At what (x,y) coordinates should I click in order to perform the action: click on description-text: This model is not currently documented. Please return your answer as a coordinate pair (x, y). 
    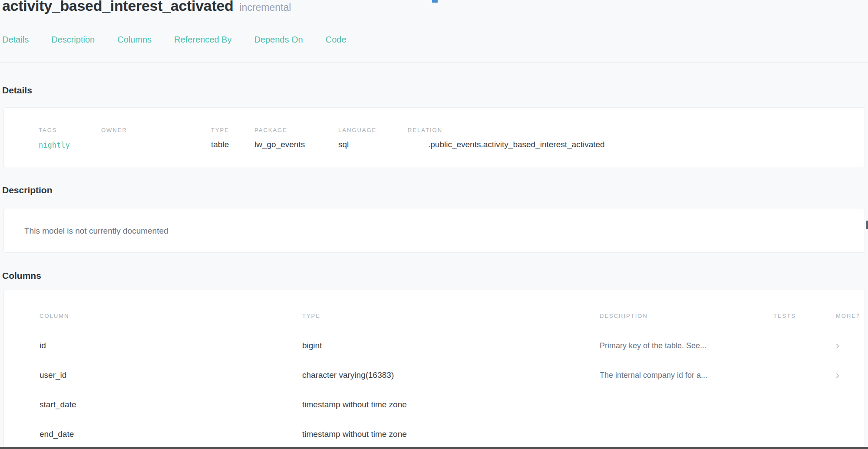
    Looking at the image, I should click on (96, 231).